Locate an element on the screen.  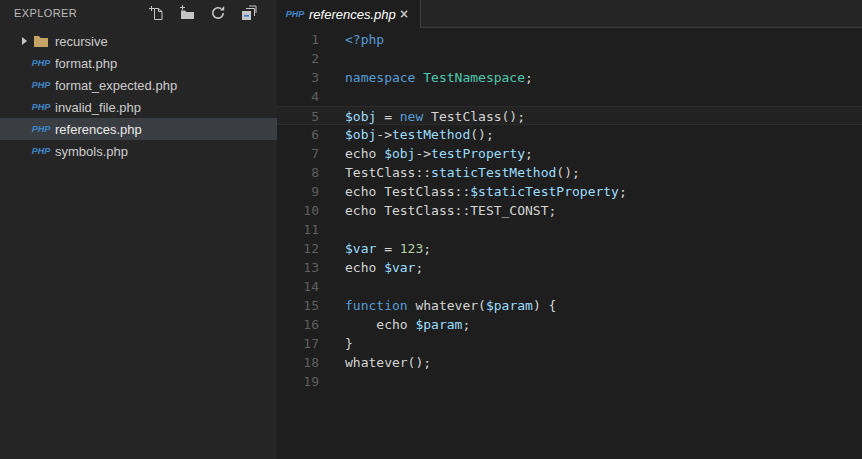
code-line-16: 16 echo $param; is located at coordinates (570, 324).